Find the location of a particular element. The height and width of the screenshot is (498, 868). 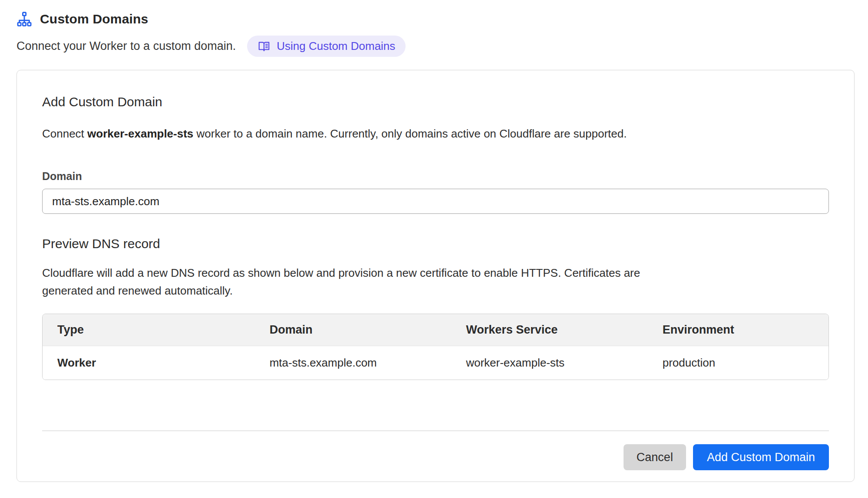

domain-label: Domain is located at coordinates (436, 176).